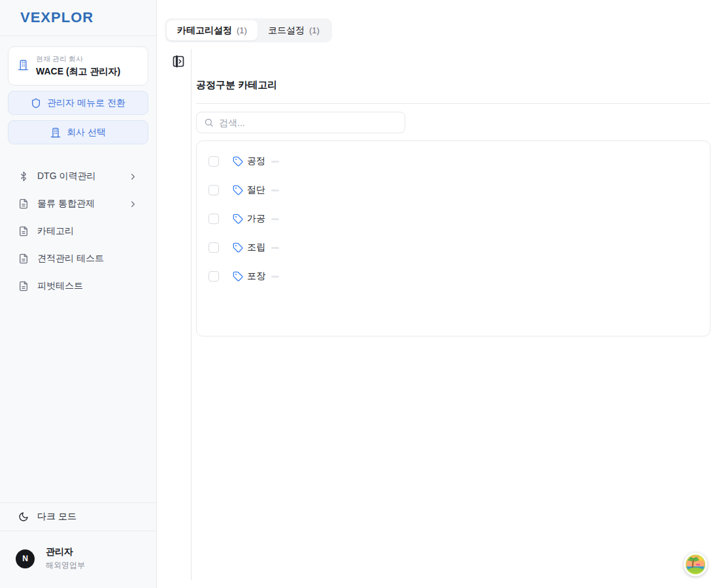 This screenshot has width=719, height=588. What do you see at coordinates (294, 30) in the screenshot?
I see `tab-code-settings: 코드설정 (1)` at bounding box center [294, 30].